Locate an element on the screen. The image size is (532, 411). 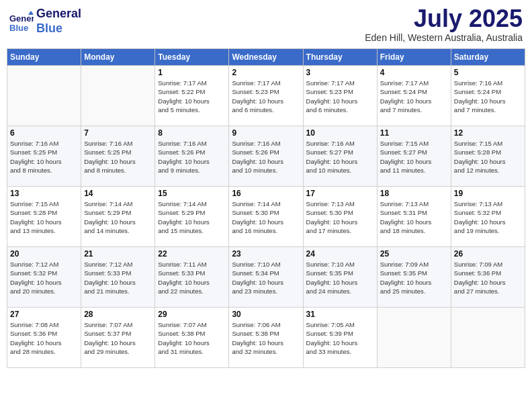
calendar-day-cell: 12Sunrise: 7:15 AM Sunset: 5:28 PM Dayli… is located at coordinates (488, 156).